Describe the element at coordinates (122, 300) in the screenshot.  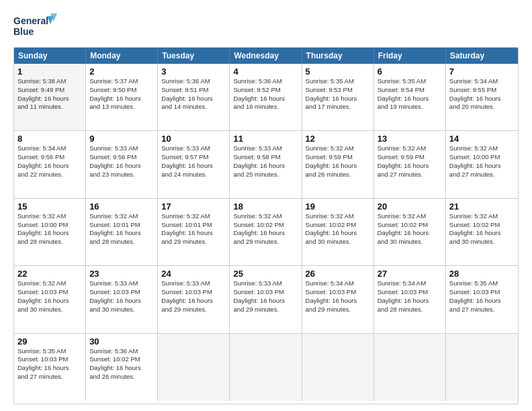
I see `calendar-cell: 23Sunrise: 5:33 AM Sunset: 10:03 PM Dayl…` at that location.